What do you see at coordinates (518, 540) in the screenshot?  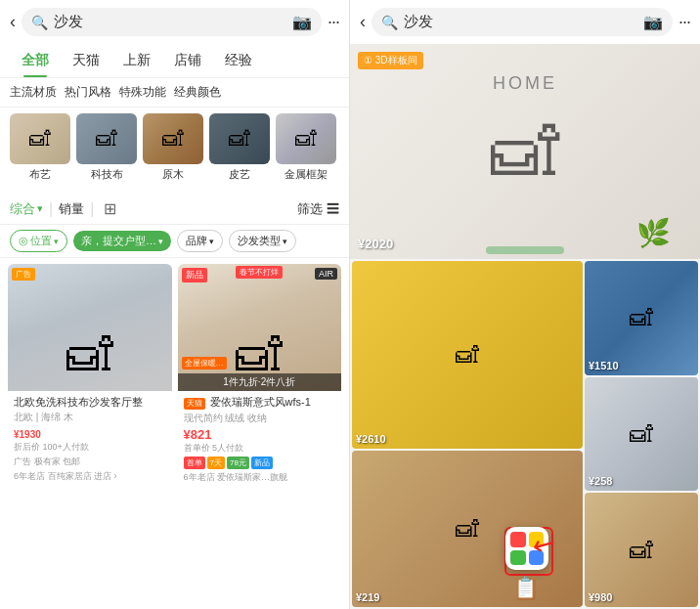 I see `app-dot-red` at bounding box center [518, 540].